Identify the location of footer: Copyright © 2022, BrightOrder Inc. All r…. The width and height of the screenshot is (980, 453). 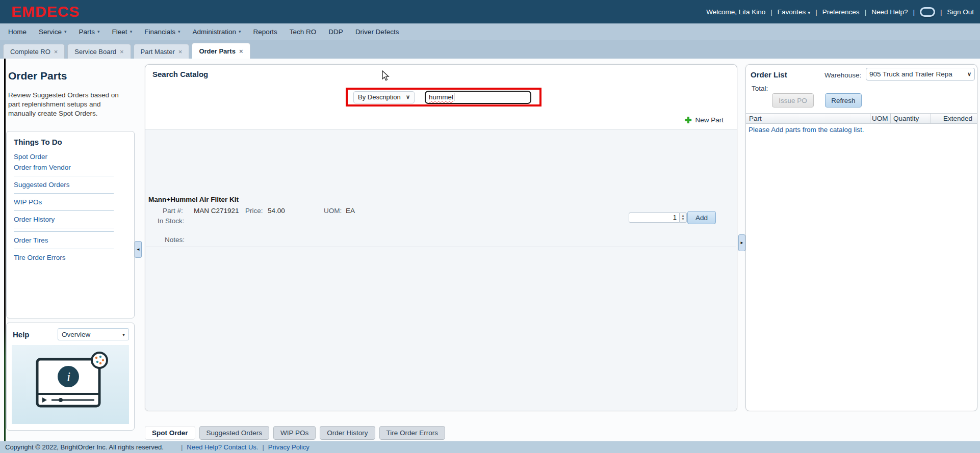
(490, 447).